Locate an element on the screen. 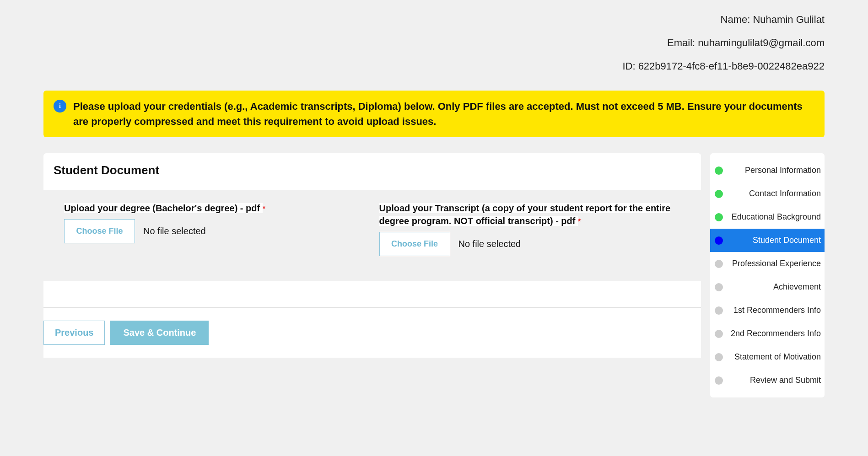 The image size is (868, 456). upload-degree-label: Upload your degree (Bachelor's degree) -… is located at coordinates (163, 208).